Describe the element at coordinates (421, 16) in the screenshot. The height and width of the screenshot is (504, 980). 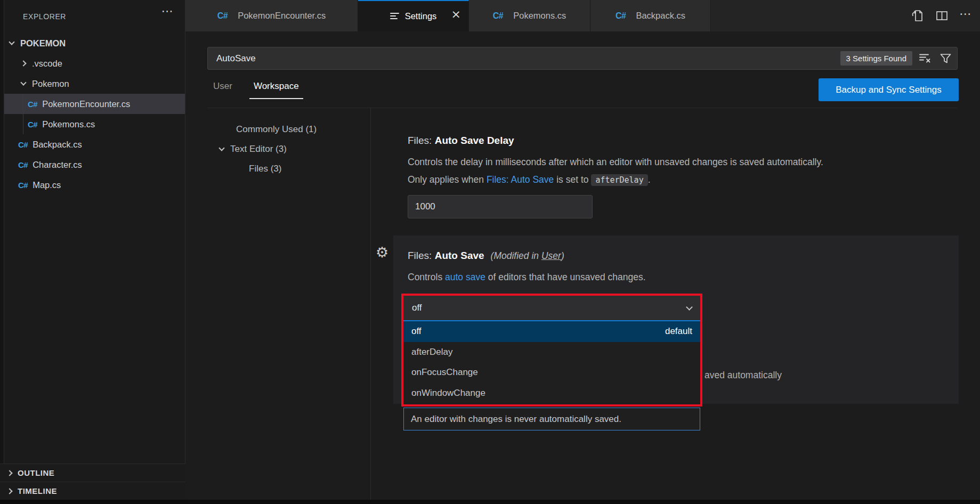
I see `tab-label: Settings` at that location.